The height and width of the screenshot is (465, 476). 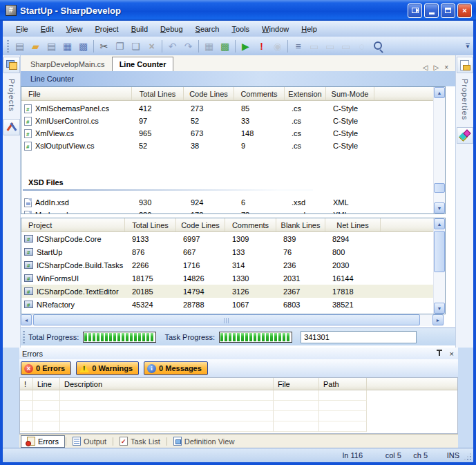 What do you see at coordinates (22, 29) in the screenshot?
I see `menu-file: File` at bounding box center [22, 29].